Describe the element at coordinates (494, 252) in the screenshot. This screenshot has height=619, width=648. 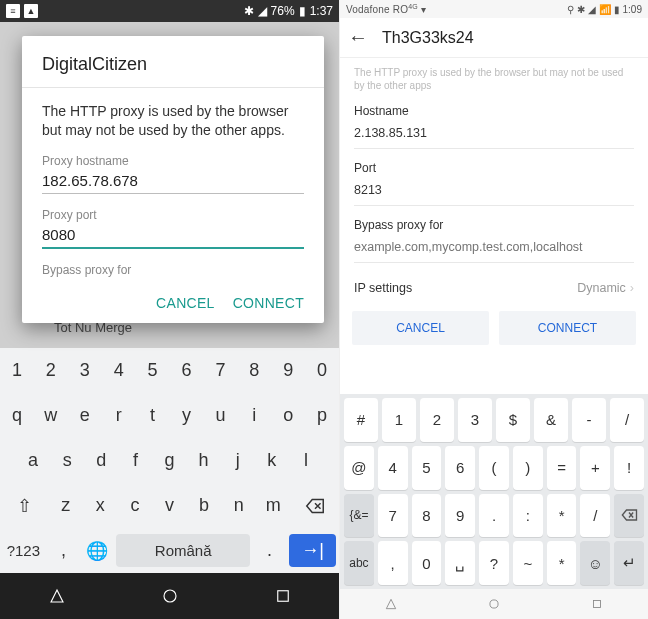
I see `bypass-input` at that location.